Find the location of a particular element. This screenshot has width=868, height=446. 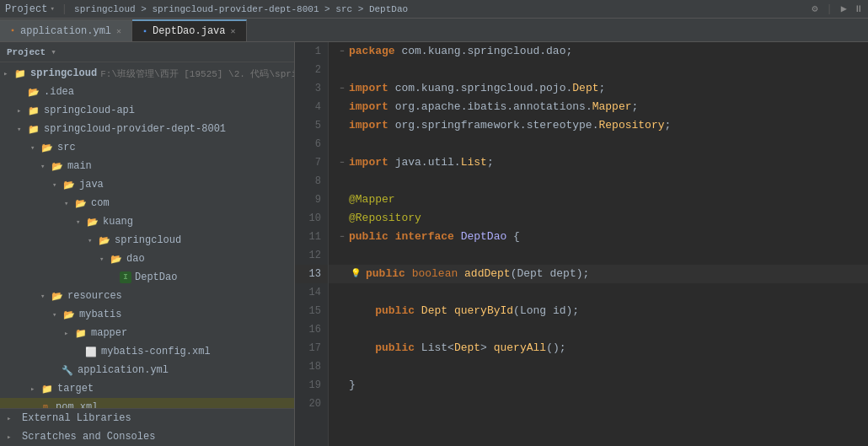

tree-arrow-provider: ▾ is located at coordinates (22, 130).